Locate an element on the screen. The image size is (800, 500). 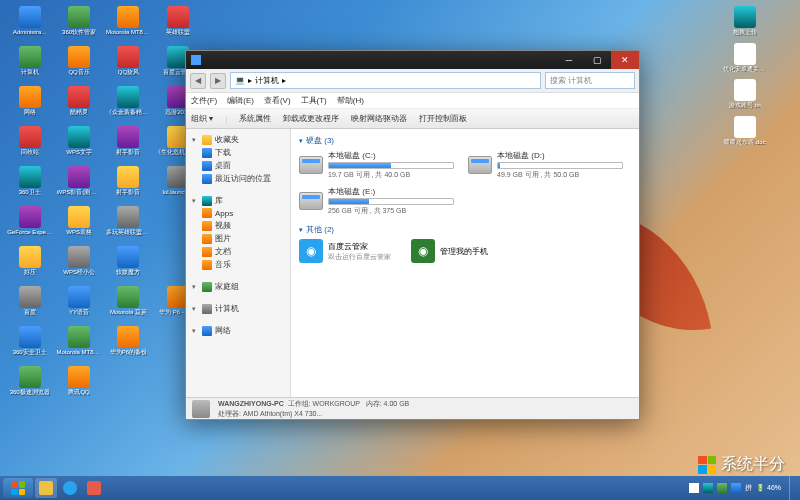
tree-item: Apps is located at coordinates (238, 213).